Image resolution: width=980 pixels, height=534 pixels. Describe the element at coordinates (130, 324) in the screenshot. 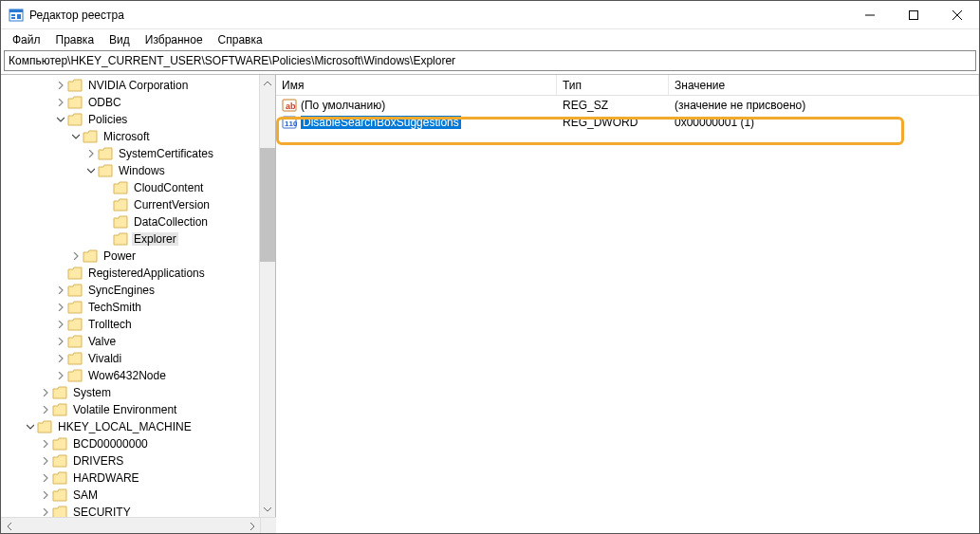

I see `tree-node-trolltech: Trolltech` at that location.